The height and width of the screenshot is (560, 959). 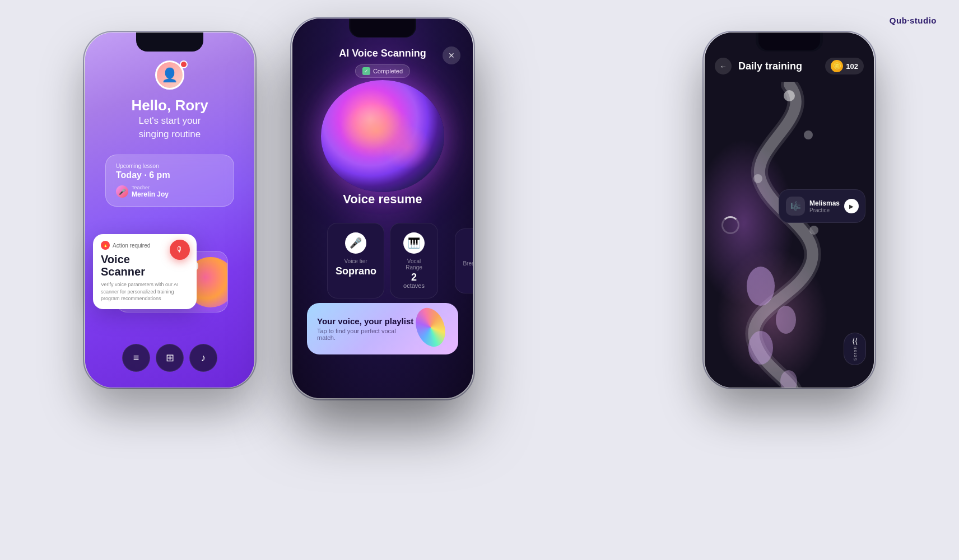 I want to click on notification-dot, so click(x=184, y=64).